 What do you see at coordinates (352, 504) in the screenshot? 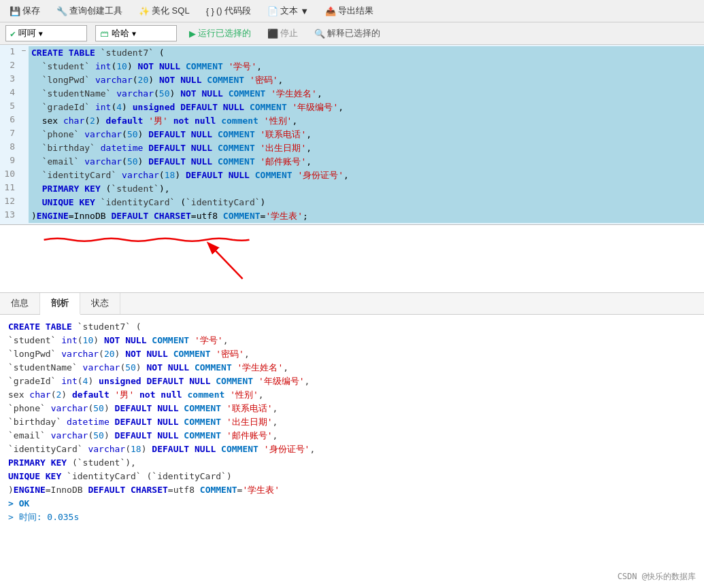
I see `ok-line: > OK` at bounding box center [352, 504].